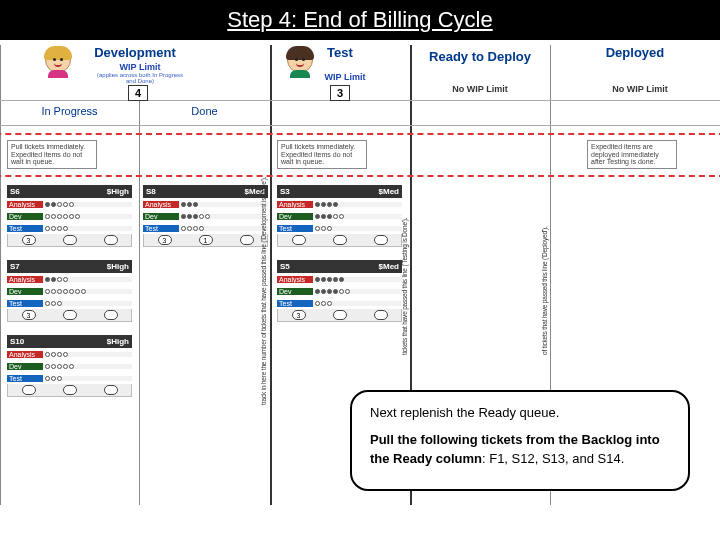 The image size is (720, 540). I want to click on slide-title: Step 4: End of Billing Cycle, so click(360, 20).